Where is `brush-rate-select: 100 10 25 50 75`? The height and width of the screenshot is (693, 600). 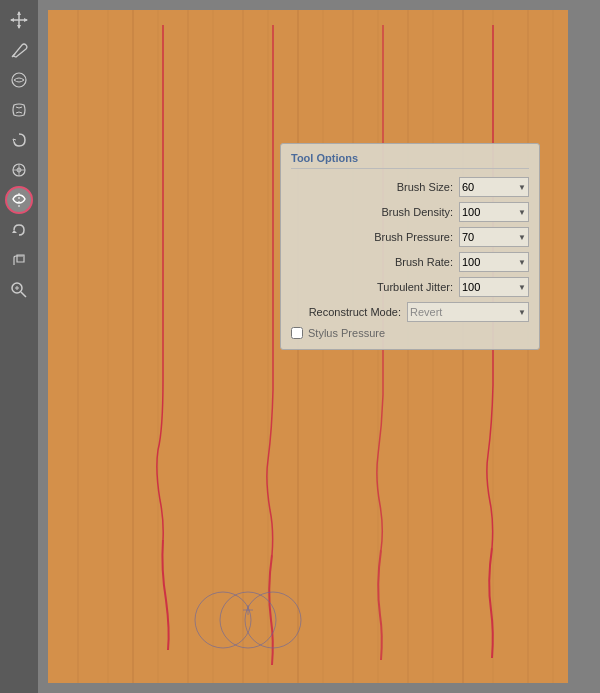 brush-rate-select: 100 10 25 50 75 is located at coordinates (494, 262).